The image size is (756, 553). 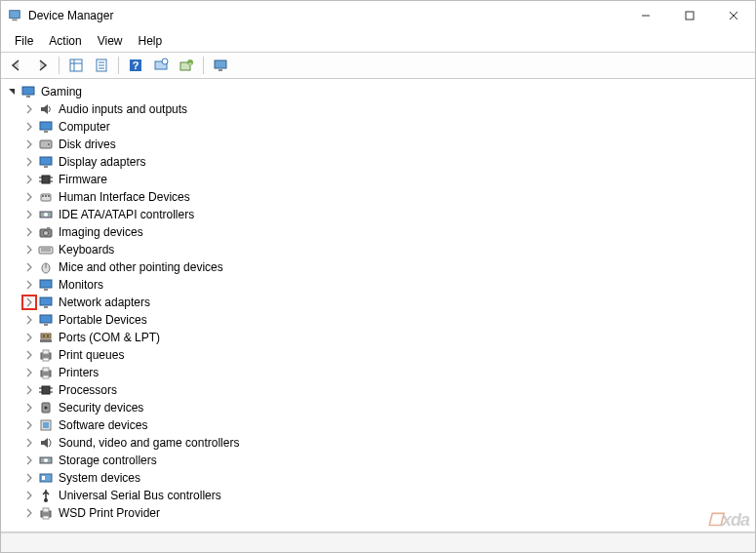 I want to click on camera-icon, so click(x=46, y=232).